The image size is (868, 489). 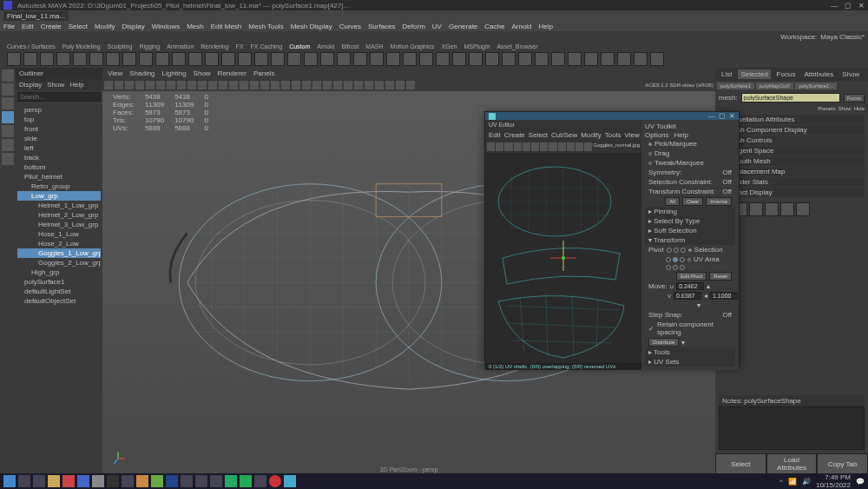 I want to click on shelf-tab-rendering: Rendering, so click(x=214, y=47).